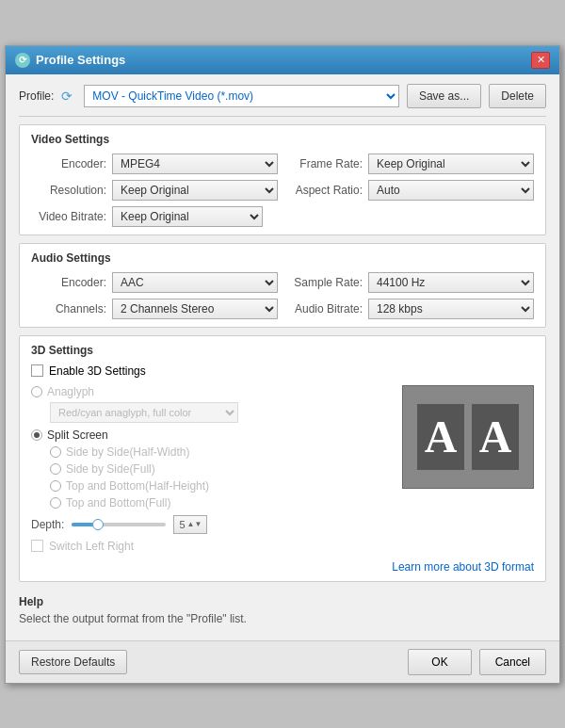  What do you see at coordinates (137, 486) in the screenshot?
I see `top-bottom-half-label: Top and Bottom(Half-Height)` at bounding box center [137, 486].